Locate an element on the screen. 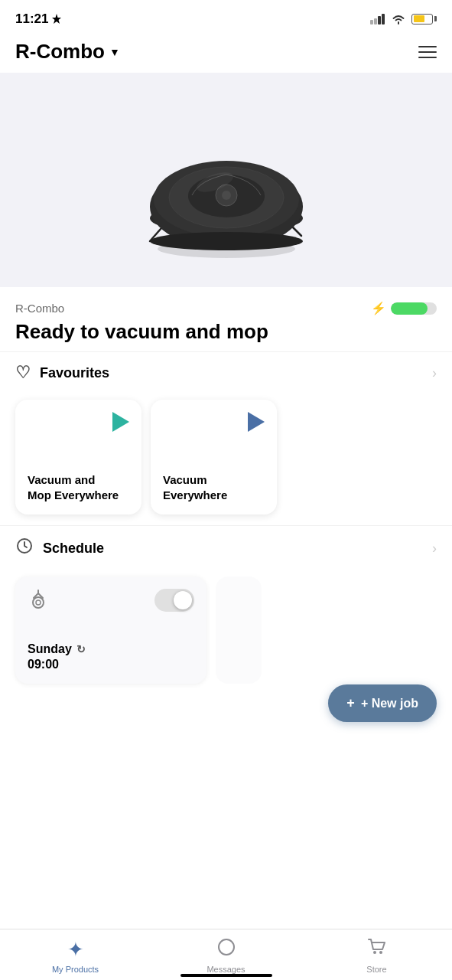 Image resolution: width=452 pixels, height=980 pixels. tab-messages-label: Messages is located at coordinates (226, 969).